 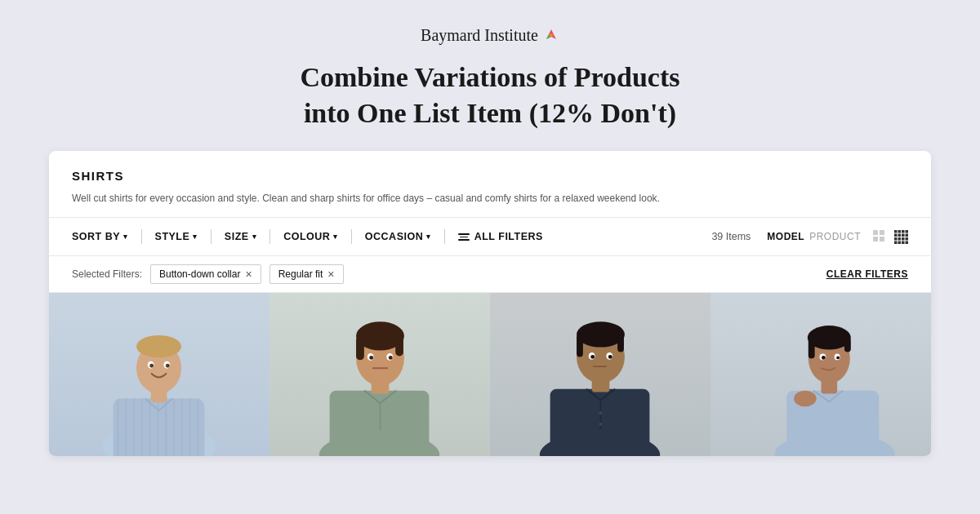 What do you see at coordinates (786, 237) in the screenshot?
I see `view-model-label: MODEL` at bounding box center [786, 237].